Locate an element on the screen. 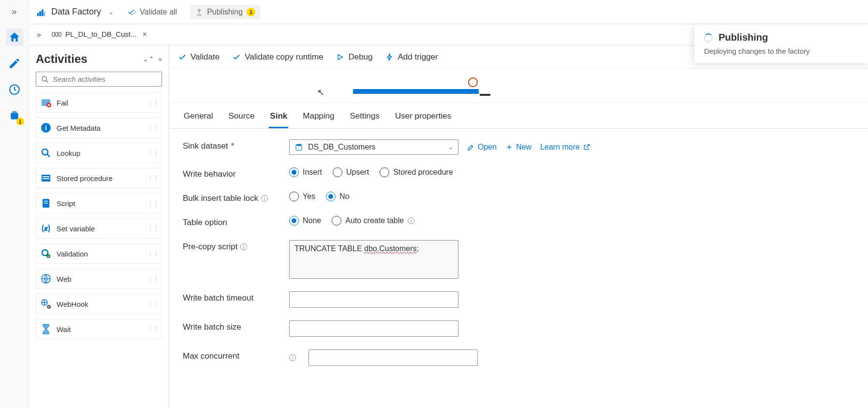 The height and width of the screenshot is (408, 868). activity-get-metadata: i Get Metadata⋮⋮ is located at coordinates (99, 128).